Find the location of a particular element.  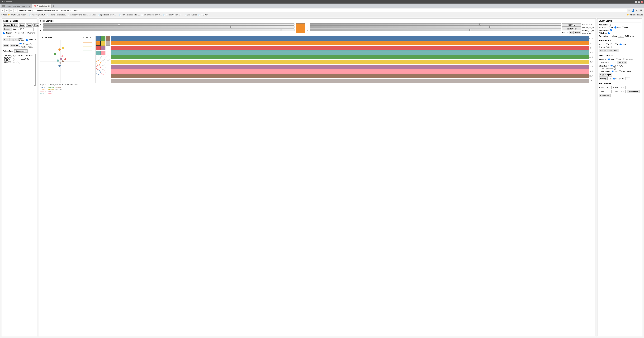

de94-radio is located at coordinates (616, 28).